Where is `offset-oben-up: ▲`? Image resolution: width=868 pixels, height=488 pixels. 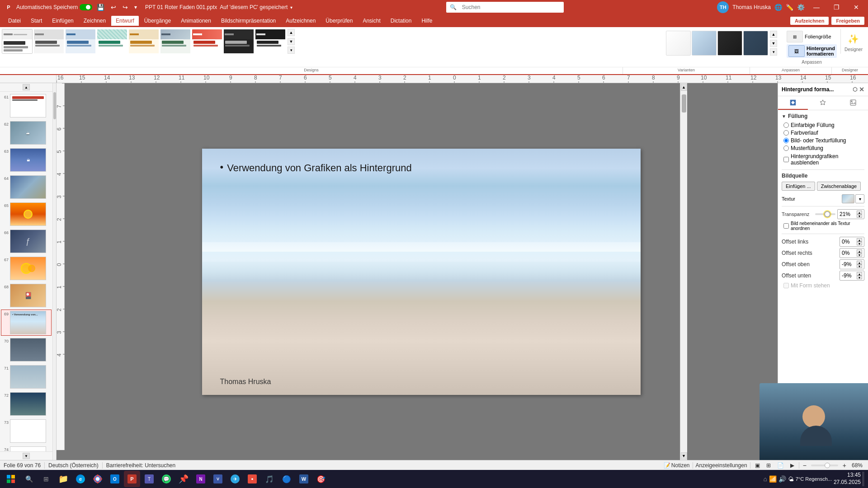 offset-oben-up: ▲ is located at coordinates (859, 263).